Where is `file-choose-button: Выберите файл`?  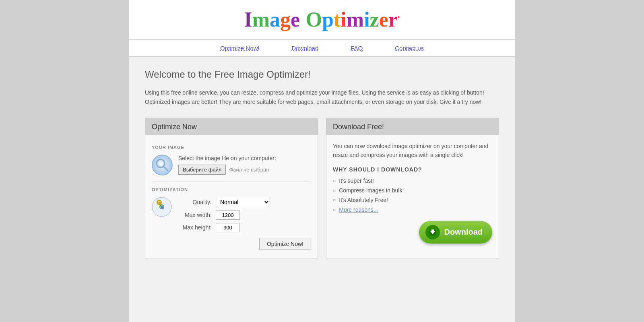 file-choose-button: Выберите файл is located at coordinates (202, 170).